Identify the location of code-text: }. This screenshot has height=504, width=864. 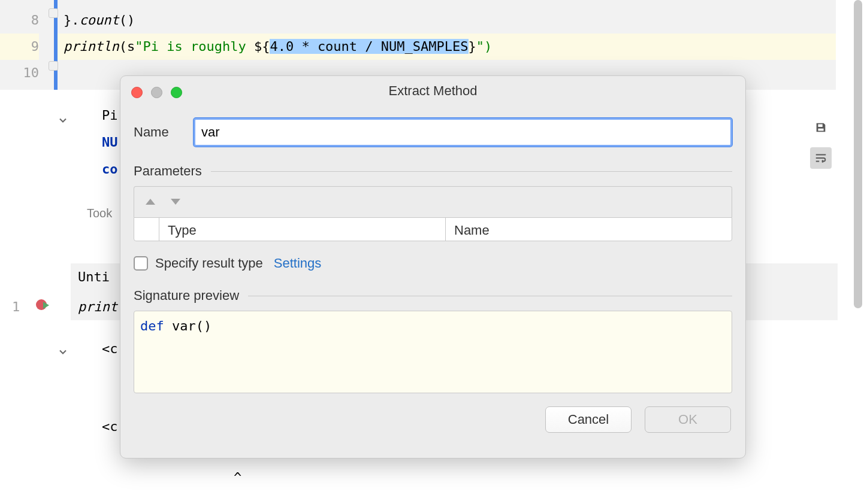
(472, 47).